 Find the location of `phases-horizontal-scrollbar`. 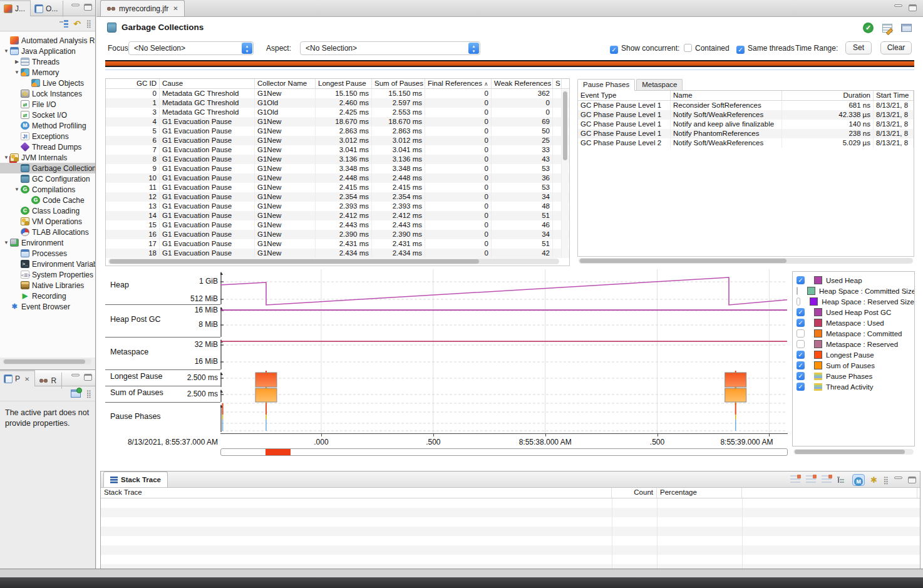

phases-horizontal-scrollbar is located at coordinates (746, 260).